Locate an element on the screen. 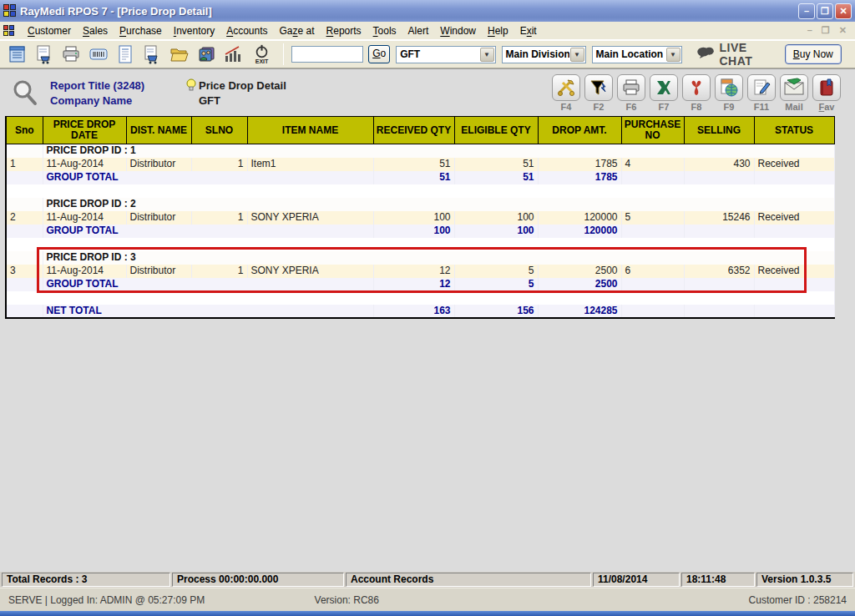 The height and width of the screenshot is (616, 855). restore-button: ❐ is located at coordinates (825, 12).